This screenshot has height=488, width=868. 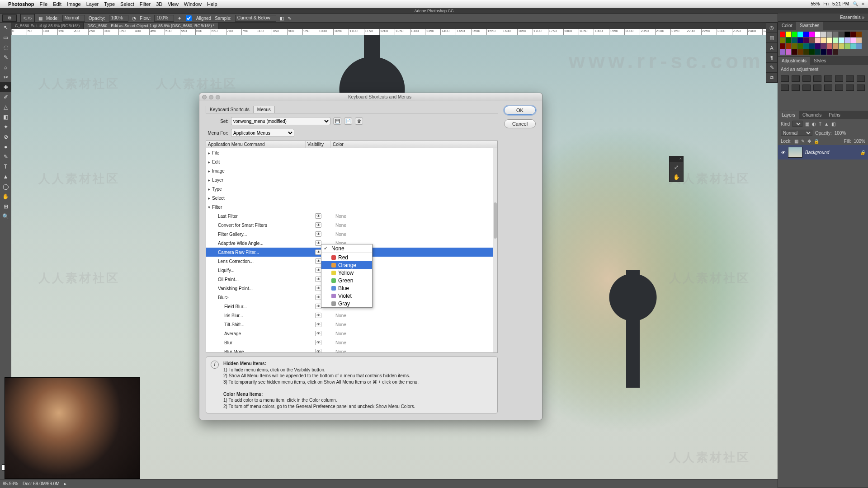 What do you see at coordinates (159, 4) in the screenshot?
I see `menu-3d: 3D` at bounding box center [159, 4].